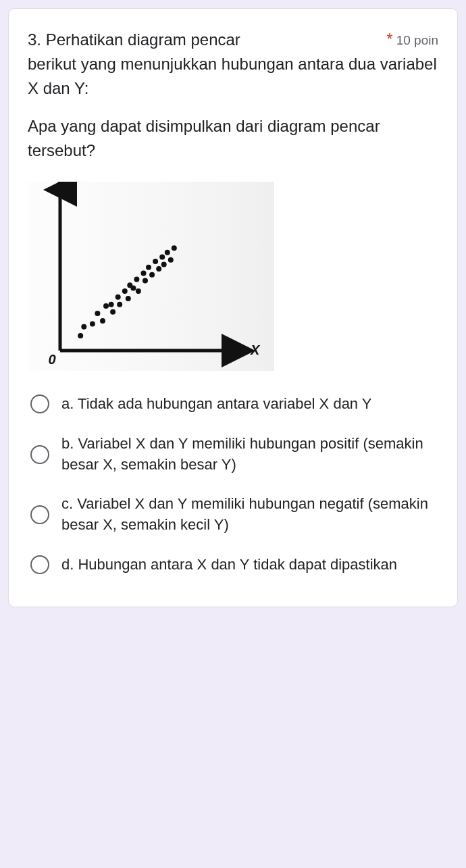 This screenshot has height=868, width=466. Describe the element at coordinates (151, 276) in the screenshot. I see `scatter-svg: Y X 0` at that location.